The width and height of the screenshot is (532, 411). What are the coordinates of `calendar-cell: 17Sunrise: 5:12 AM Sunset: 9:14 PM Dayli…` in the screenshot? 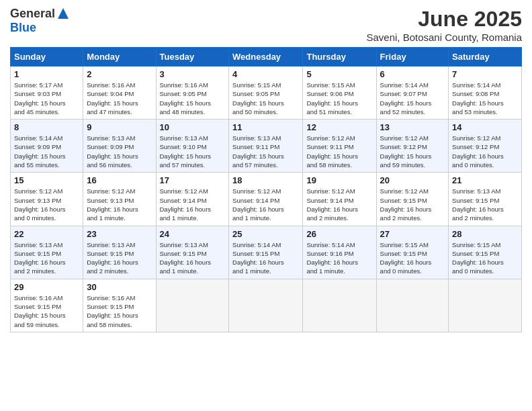 It's located at (192, 199).